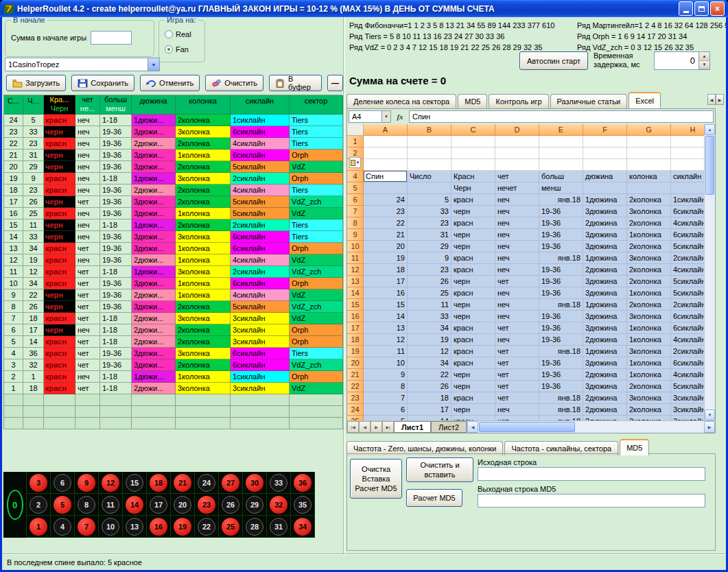 This screenshot has width=728, height=572. I want to click on excel-row-header: 23, so click(355, 398).